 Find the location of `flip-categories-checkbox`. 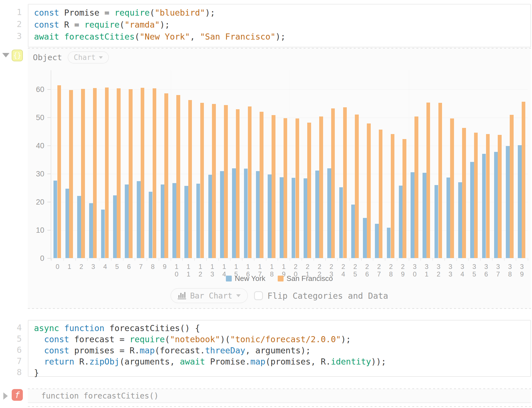

flip-categories-checkbox is located at coordinates (258, 296).